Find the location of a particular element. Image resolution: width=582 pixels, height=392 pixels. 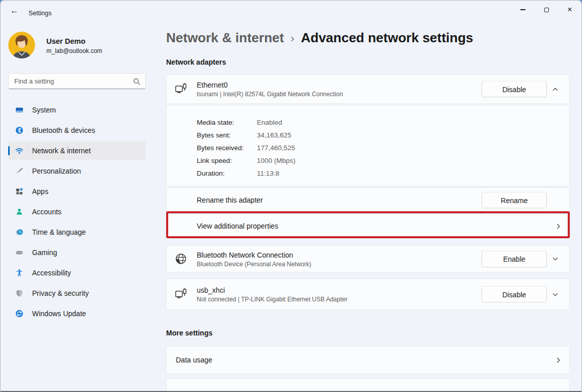

sidebar-item-label: Personalization is located at coordinates (57, 171).